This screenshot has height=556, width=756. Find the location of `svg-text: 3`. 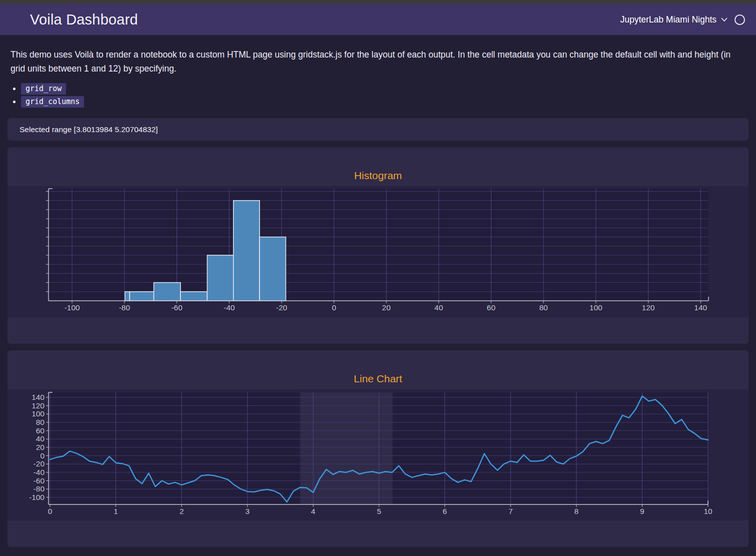

svg-text: 3 is located at coordinates (247, 511).